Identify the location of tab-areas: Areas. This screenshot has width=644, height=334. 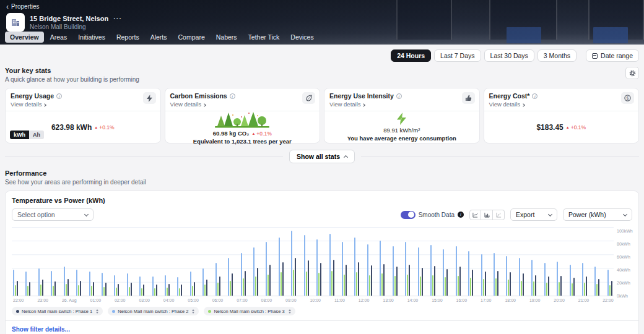
(58, 37).